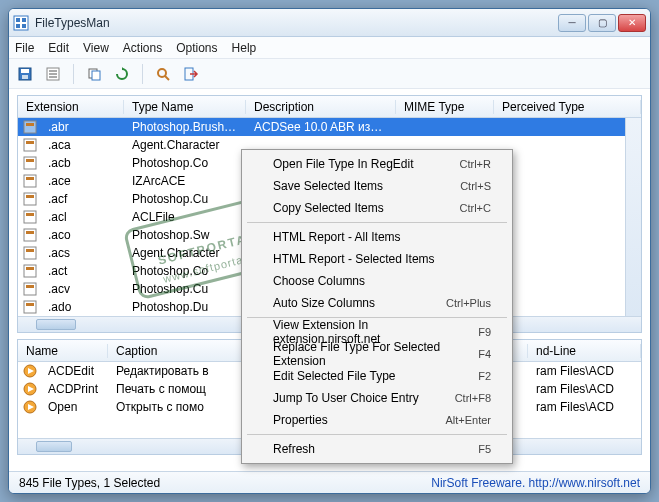 The width and height of the screenshot is (659, 502). I want to click on col-perceived: Perceived Type, so click(568, 107).